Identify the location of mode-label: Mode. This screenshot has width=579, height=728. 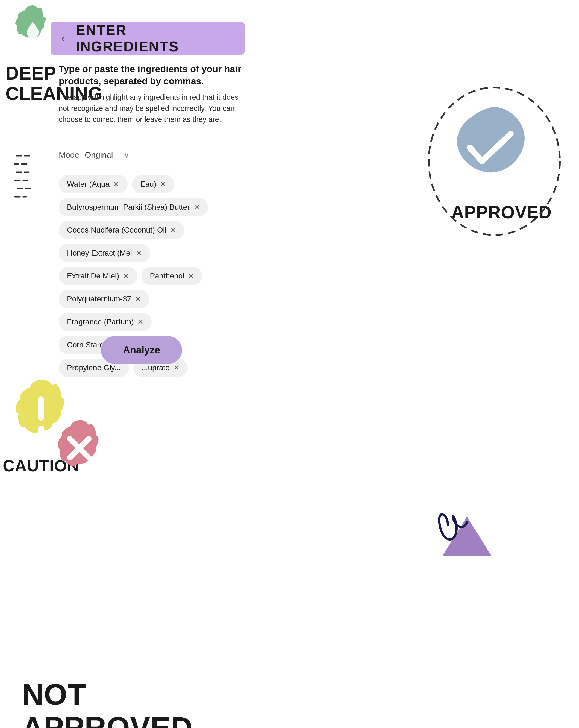
(69, 155).